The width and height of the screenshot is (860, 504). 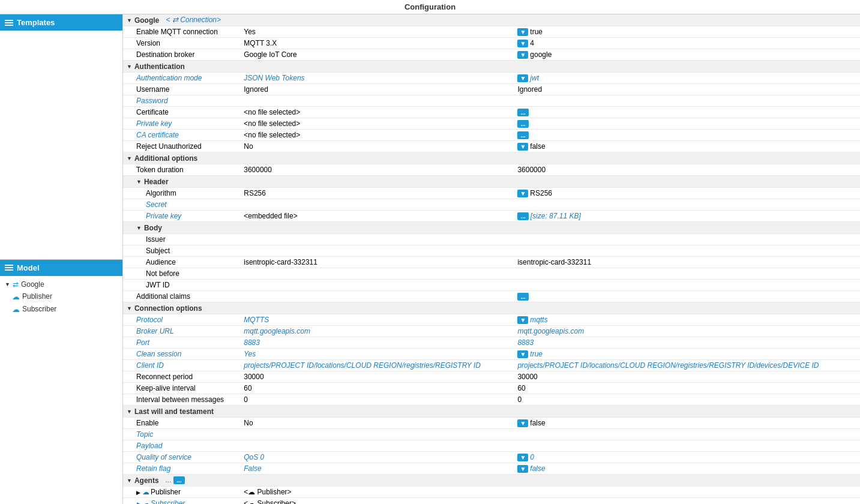 I want to click on field-name-cell: Protocol, so click(x=181, y=320).